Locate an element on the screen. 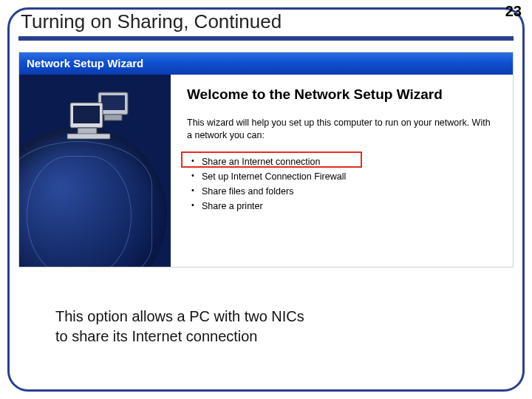 The width and height of the screenshot is (532, 399). list-item: Set up Internet Connection Firewall is located at coordinates (344, 177).